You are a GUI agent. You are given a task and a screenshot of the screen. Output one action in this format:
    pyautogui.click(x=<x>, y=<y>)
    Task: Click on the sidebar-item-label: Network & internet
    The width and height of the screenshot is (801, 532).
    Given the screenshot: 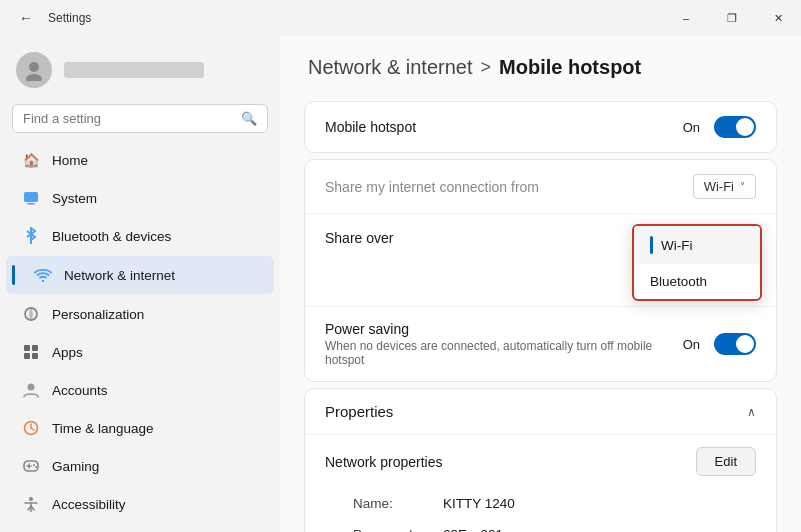 What is the action you would take?
    pyautogui.click(x=120, y=276)
    